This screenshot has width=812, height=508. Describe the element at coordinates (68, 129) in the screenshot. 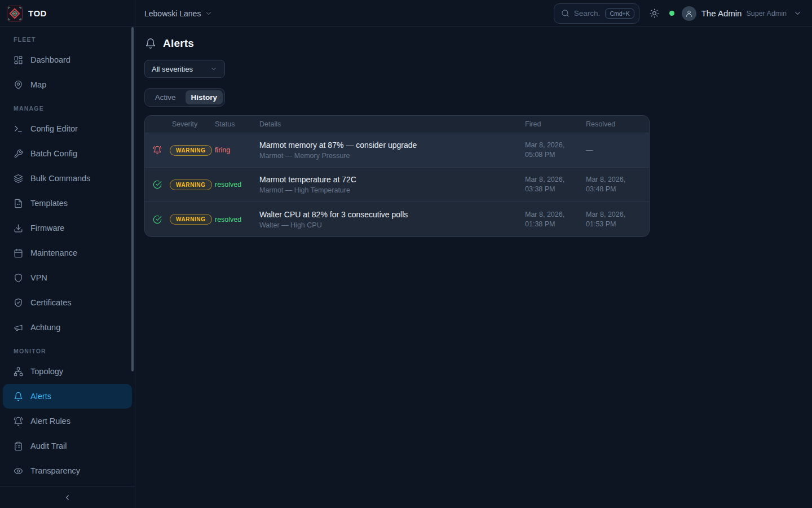

I see `sidebar-item-config-editor: Config Editor` at that location.